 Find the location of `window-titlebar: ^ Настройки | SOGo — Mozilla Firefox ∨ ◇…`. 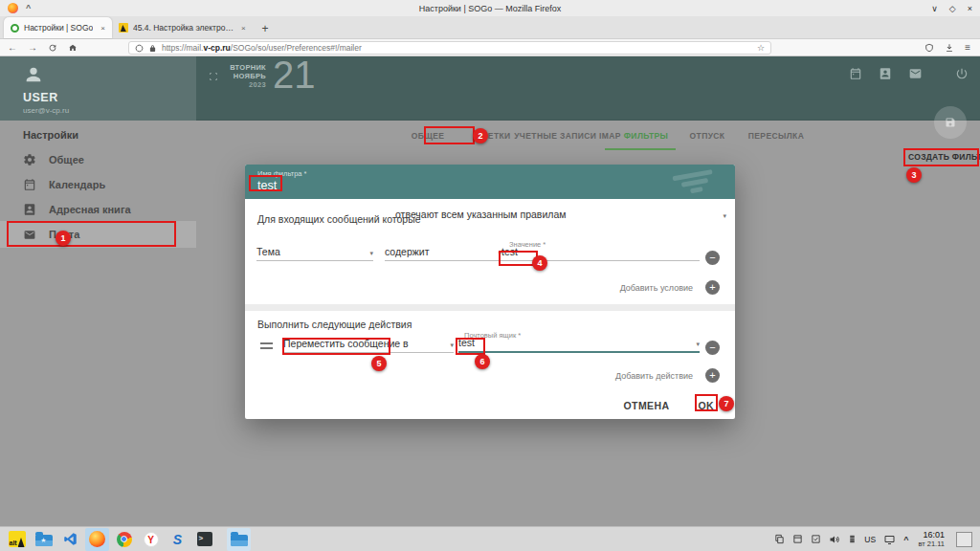

window-titlebar: ^ Настройки | SOGo — Mozilla Firefox ∨ ◇… is located at coordinates (490, 8).